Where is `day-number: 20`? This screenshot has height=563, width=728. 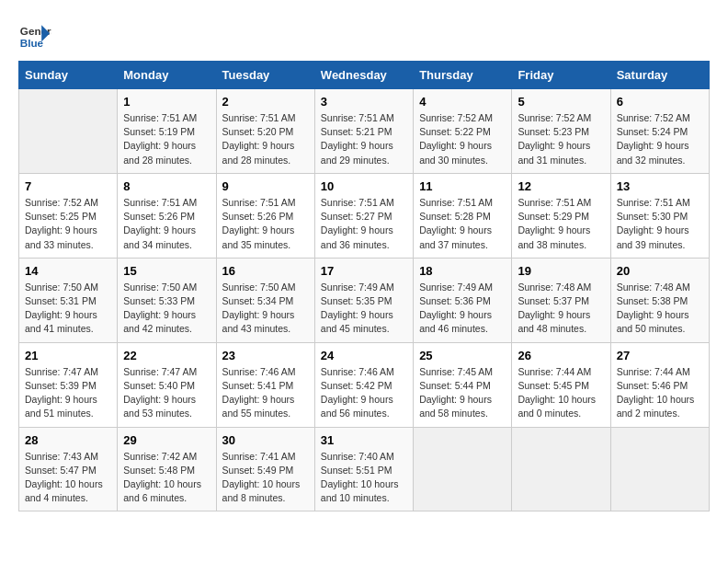
day-number: 20 is located at coordinates (660, 270).